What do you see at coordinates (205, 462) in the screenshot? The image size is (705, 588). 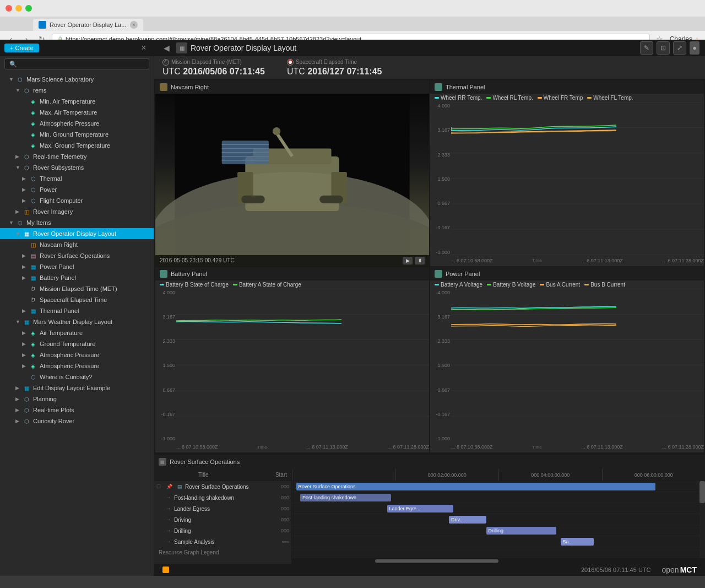 I see `timeline-title: Rover Surface Operations` at bounding box center [205, 462].